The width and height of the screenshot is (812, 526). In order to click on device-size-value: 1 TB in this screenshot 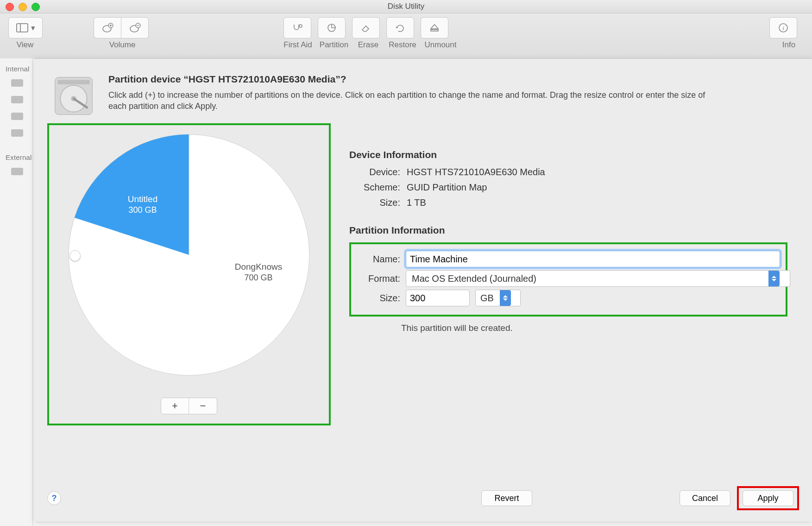, I will do `click(416, 203)`.